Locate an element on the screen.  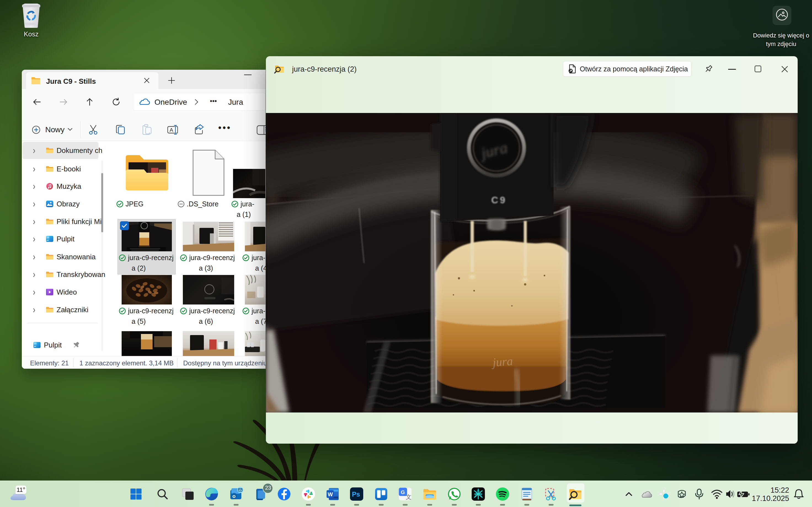
svg-text: A is located at coordinates (171, 130).